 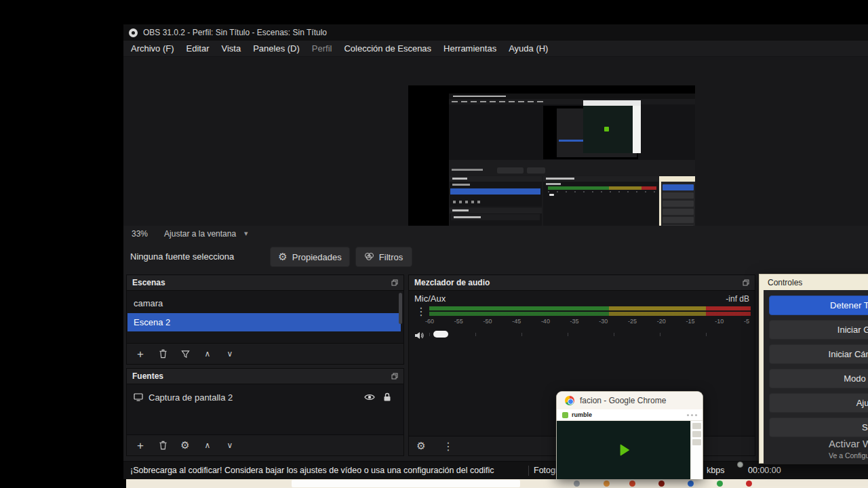 What do you see at coordinates (629, 435) in the screenshot?
I see `chrome-window: facion - Google Chrome rumble` at bounding box center [629, 435].